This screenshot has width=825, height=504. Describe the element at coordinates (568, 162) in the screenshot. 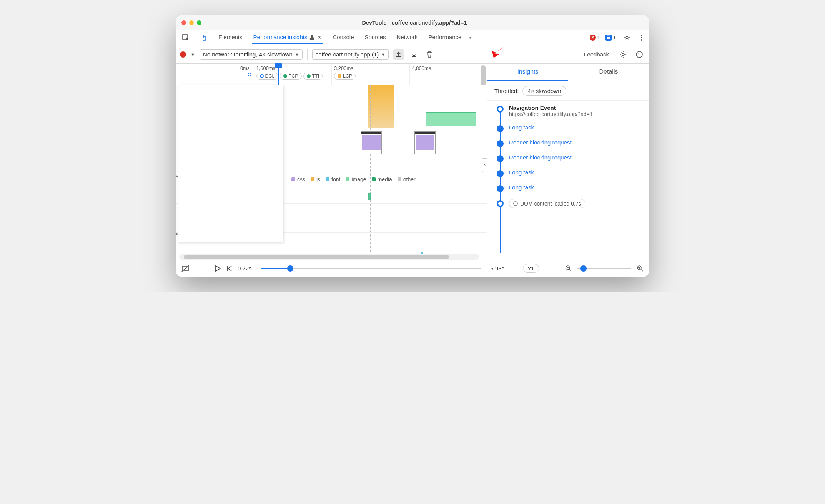

I see `insights-sidebar: Insights Details Throttled: 4× slowdown …` at that location.